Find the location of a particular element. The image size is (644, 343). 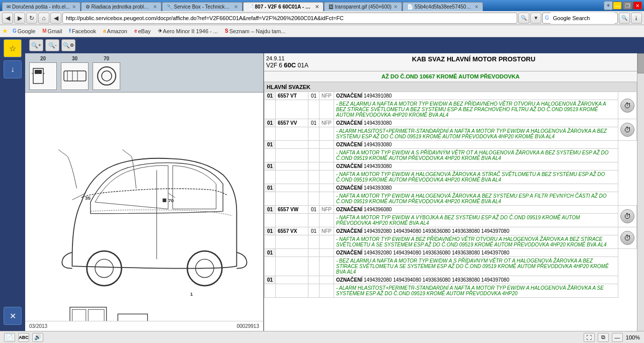

url-input is located at coordinates (290, 18).